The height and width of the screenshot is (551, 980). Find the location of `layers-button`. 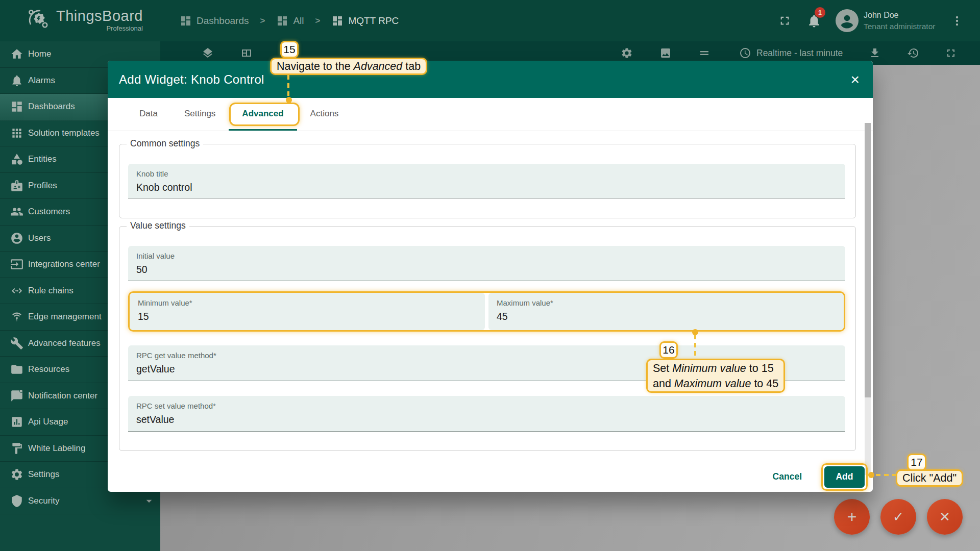

layers-button is located at coordinates (208, 53).